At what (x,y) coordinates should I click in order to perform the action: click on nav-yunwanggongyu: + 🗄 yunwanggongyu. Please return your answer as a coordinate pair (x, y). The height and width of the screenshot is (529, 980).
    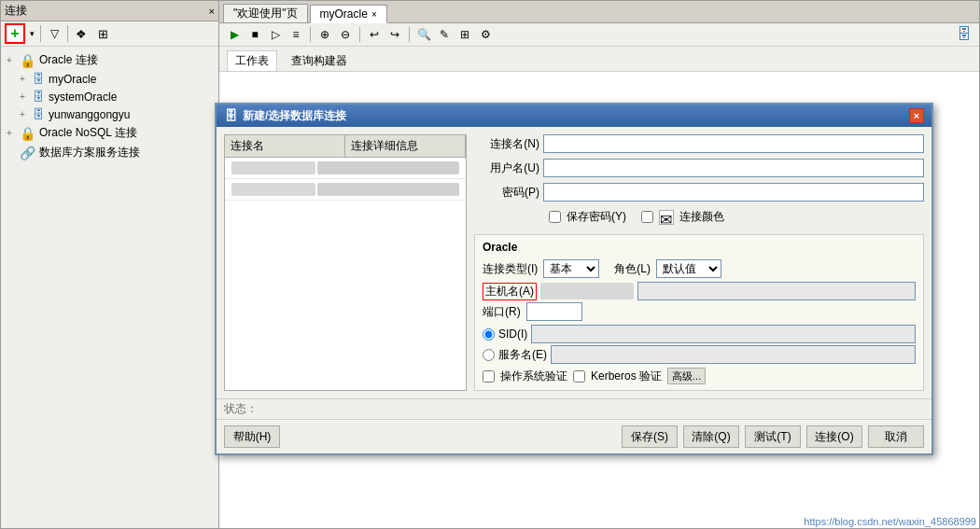
    Looking at the image, I should click on (110, 114).